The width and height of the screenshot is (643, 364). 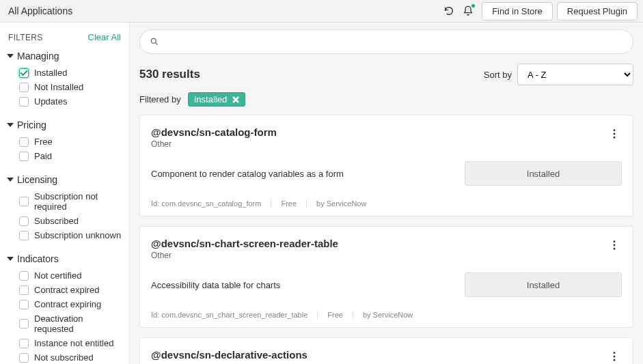 What do you see at coordinates (43, 156) in the screenshot?
I see `filter-label: Paid` at bounding box center [43, 156].